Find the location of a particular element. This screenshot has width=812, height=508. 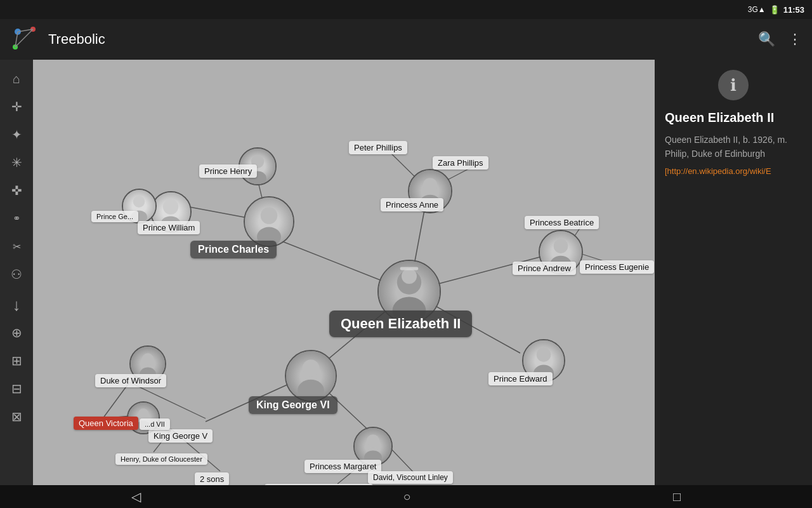

info-icon: ℹ is located at coordinates (733, 85).